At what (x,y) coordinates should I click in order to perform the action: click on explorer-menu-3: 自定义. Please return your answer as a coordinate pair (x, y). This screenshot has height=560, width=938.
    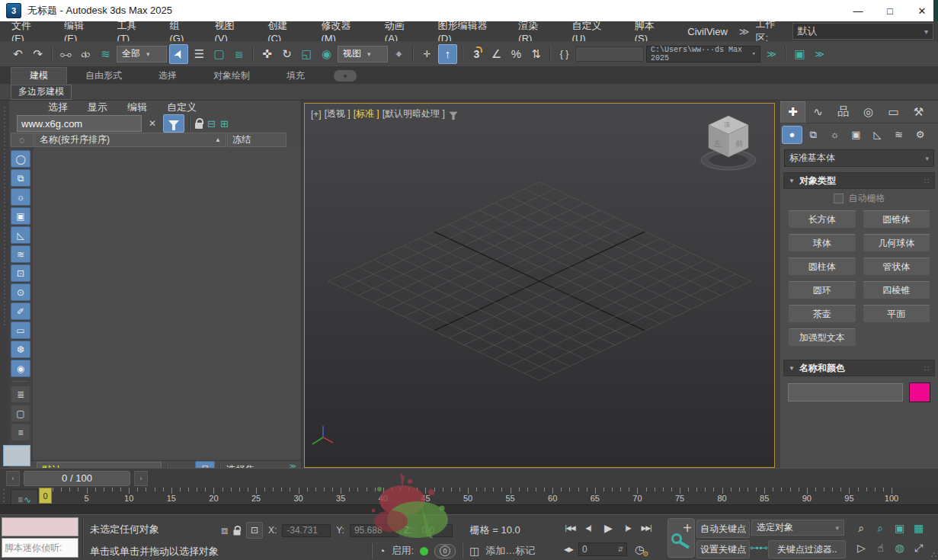
    Looking at the image, I should click on (181, 107).